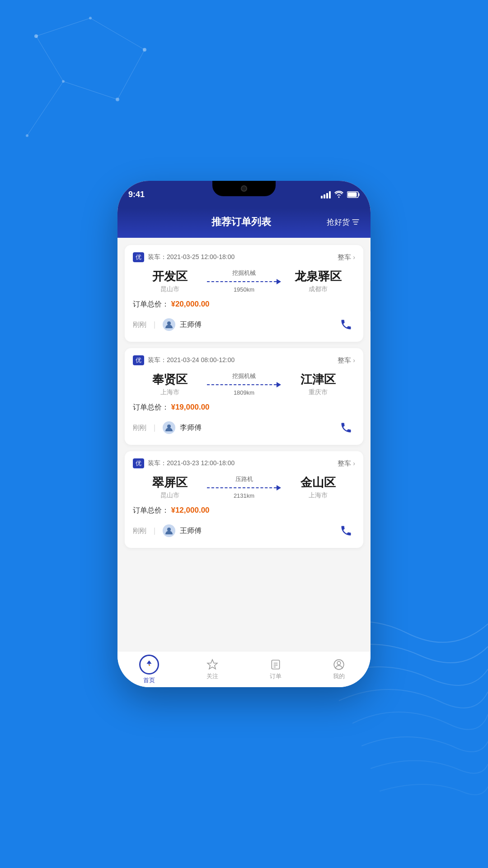 The width and height of the screenshot is (488, 868). I want to click on nav-label-mine: 我的, so click(339, 676).